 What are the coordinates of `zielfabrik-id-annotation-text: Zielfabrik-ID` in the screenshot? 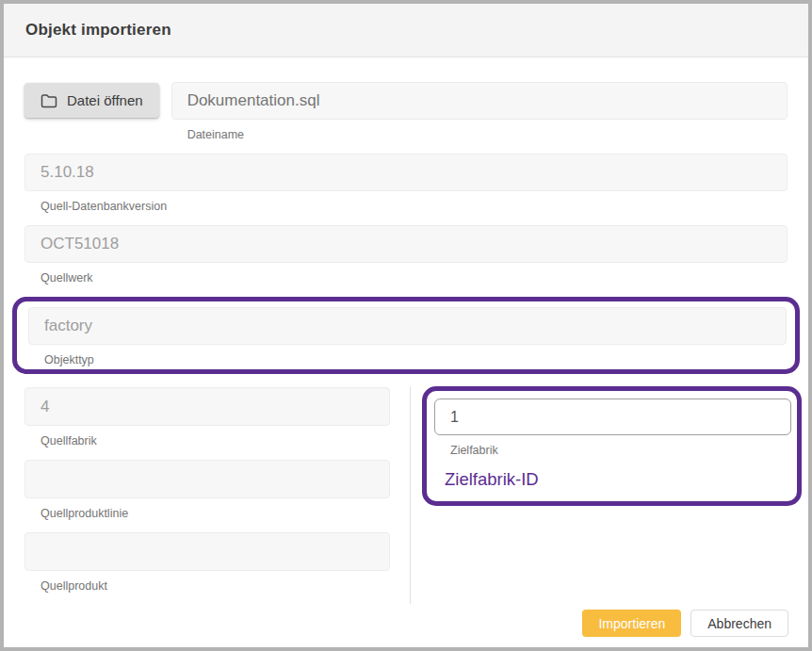 It's located at (618, 479).